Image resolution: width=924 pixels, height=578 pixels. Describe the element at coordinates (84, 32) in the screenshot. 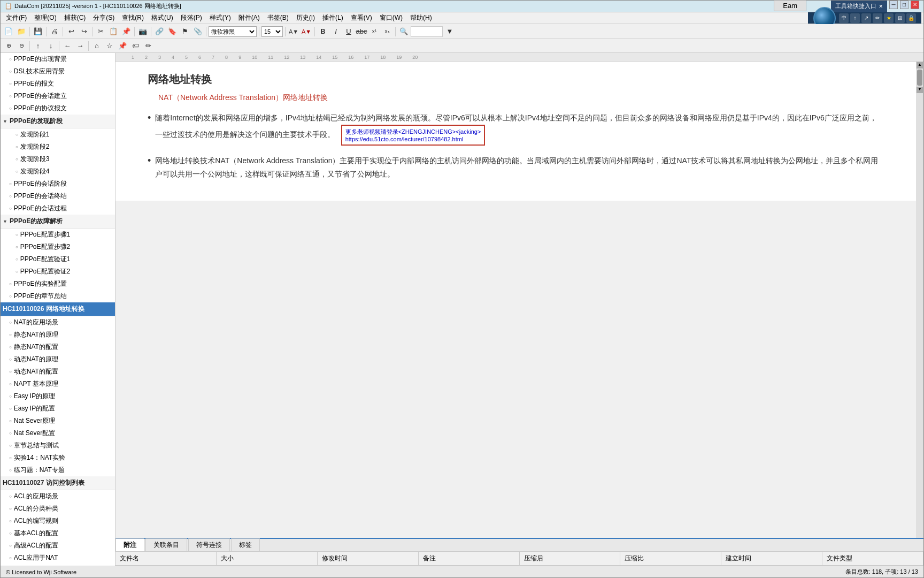

I see `redo-btn: ↪` at that location.